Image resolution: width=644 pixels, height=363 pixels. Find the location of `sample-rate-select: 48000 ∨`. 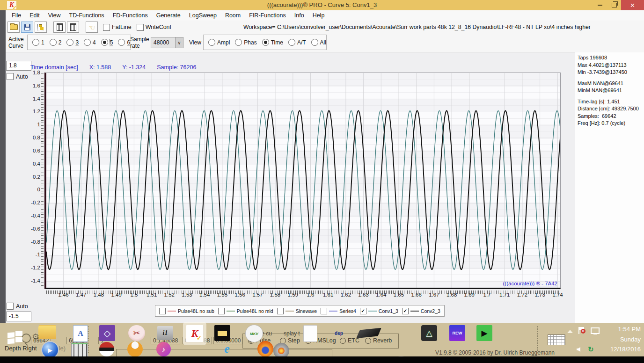

sample-rate-select: 48000 ∨ is located at coordinates (167, 43).